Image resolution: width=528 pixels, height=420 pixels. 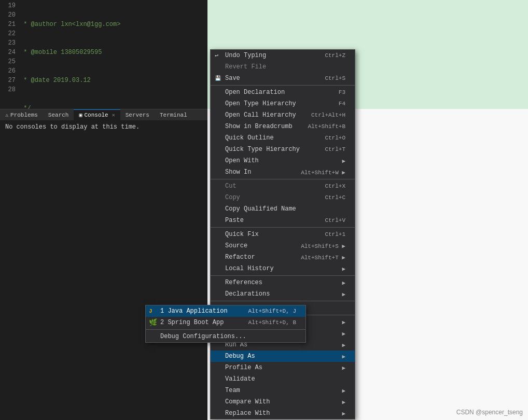 I want to click on menu-open-call-hierarchy: Open Call Hierarchy Ctrl+Alt+H, so click(x=283, y=115).